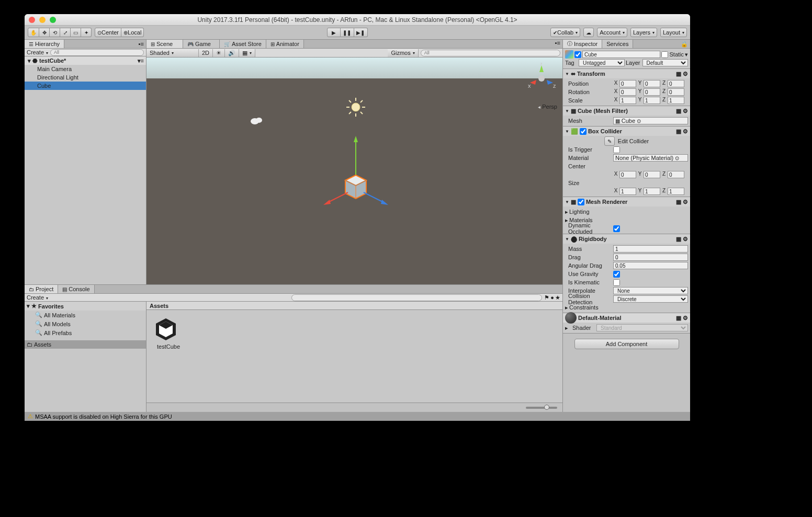  Describe the element at coordinates (542, 78) in the screenshot. I see `orientation-gizmo: x y z` at that location.